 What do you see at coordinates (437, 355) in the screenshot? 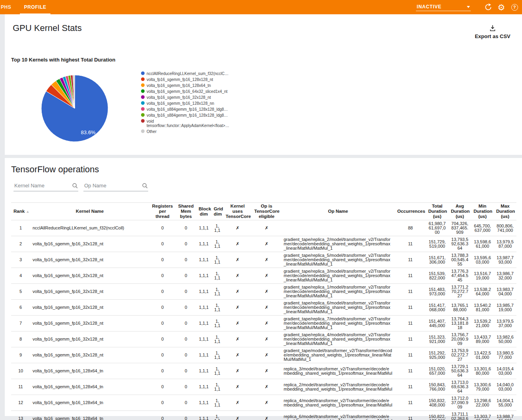
I see `cell-total-duration: 151,292,925,000` at bounding box center [437, 355].